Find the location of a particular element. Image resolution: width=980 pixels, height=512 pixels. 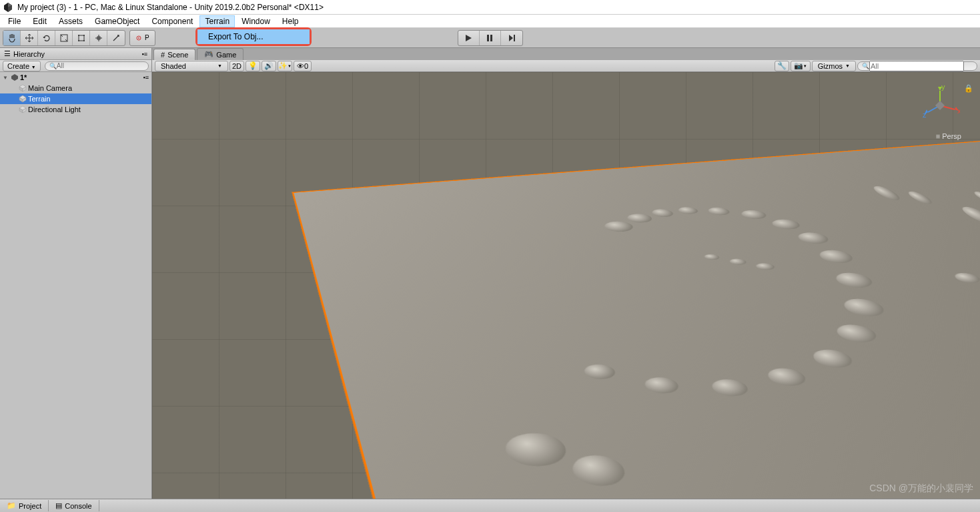

hierarchy-item-terrain: Terrain is located at coordinates (76, 99).